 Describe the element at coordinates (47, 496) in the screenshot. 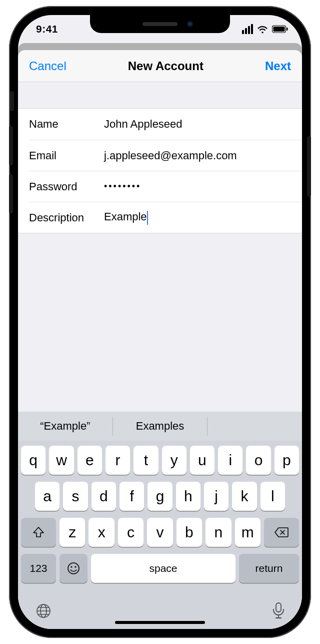

I see `key-a: a` at that location.